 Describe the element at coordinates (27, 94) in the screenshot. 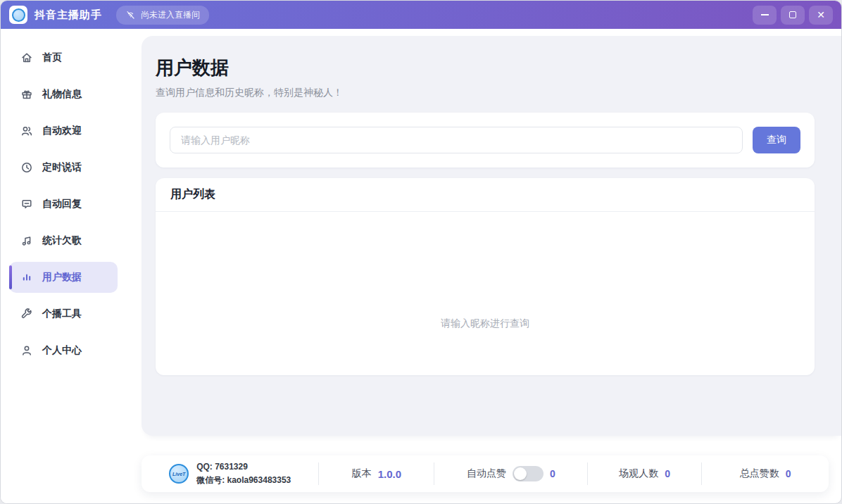

I see `gift-icon` at that location.